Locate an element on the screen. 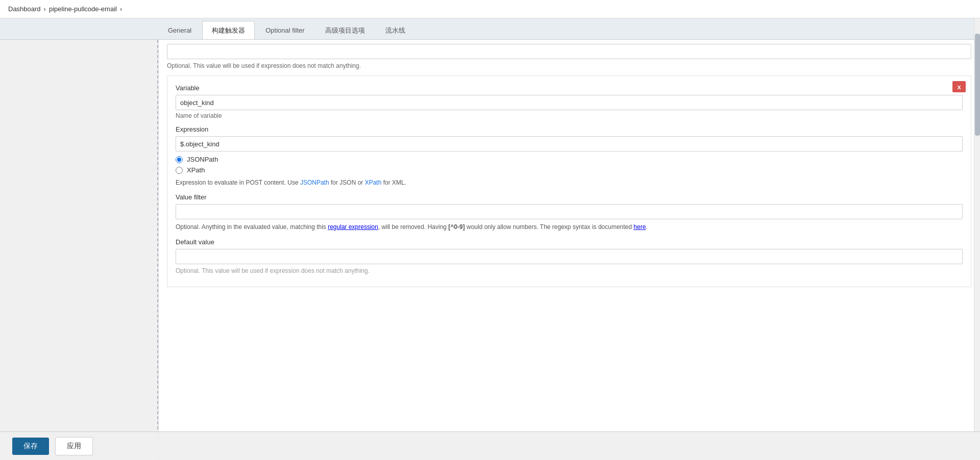  default-value-note: Optional. This value will be used if exp… is located at coordinates (569, 271).